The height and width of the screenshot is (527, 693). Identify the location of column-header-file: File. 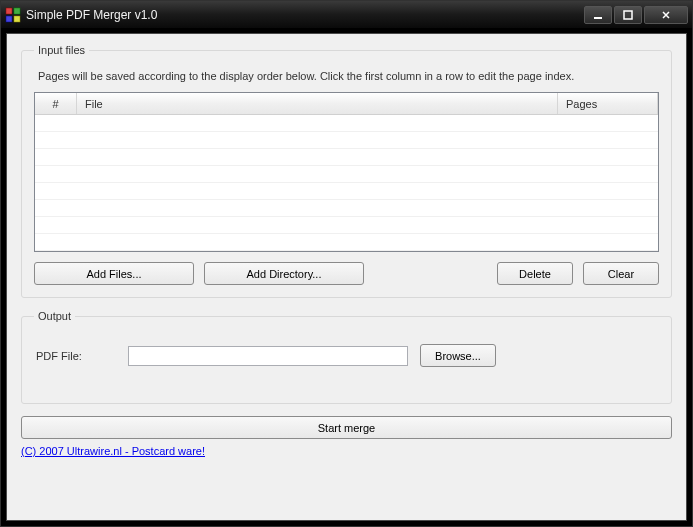
(318, 104).